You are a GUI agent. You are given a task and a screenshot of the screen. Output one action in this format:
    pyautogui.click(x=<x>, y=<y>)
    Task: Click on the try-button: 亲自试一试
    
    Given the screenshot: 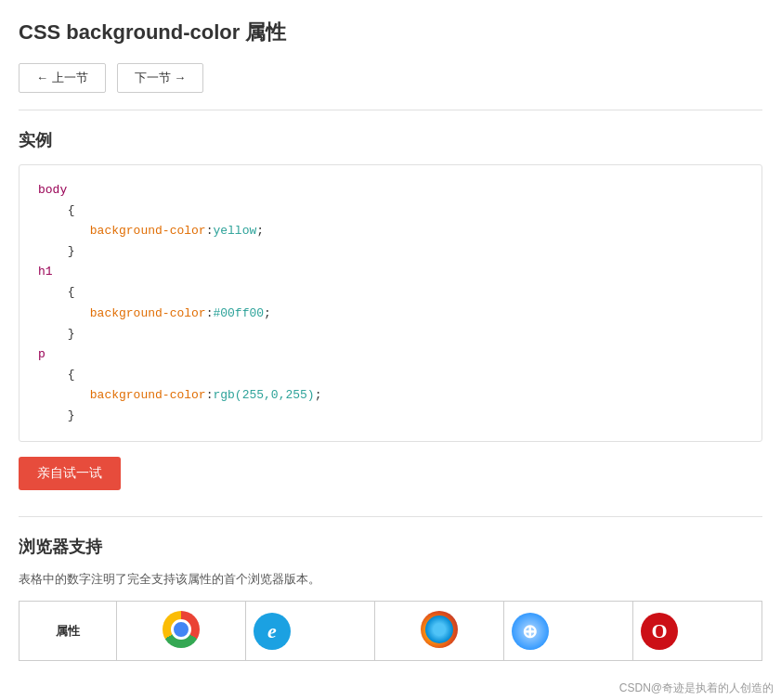 What is the action you would take?
    pyautogui.click(x=70, y=473)
    